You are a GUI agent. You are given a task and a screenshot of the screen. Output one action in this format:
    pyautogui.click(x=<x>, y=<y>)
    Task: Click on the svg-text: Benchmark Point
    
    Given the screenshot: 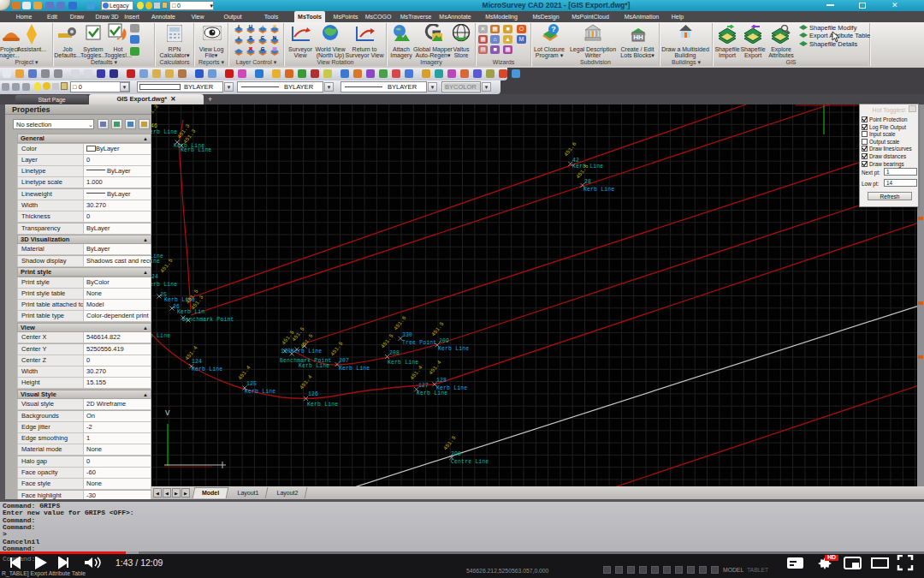 What is the action you would take?
    pyautogui.click(x=209, y=320)
    